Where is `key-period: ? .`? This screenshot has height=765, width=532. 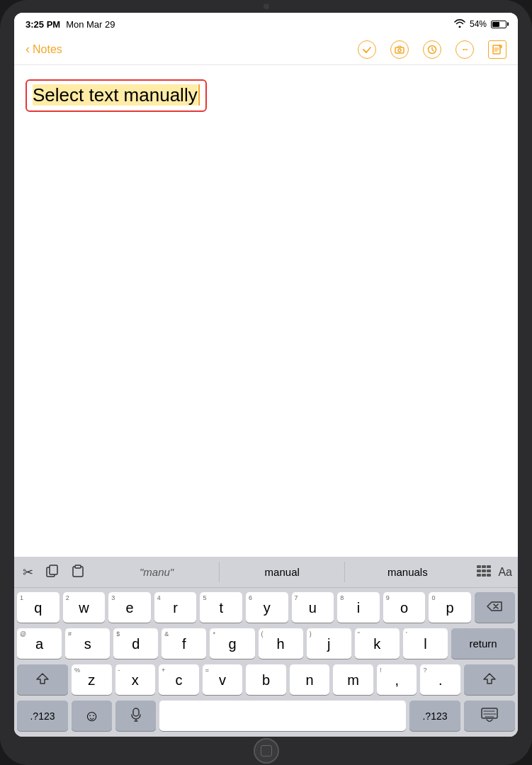 key-period: ? . is located at coordinates (441, 680).